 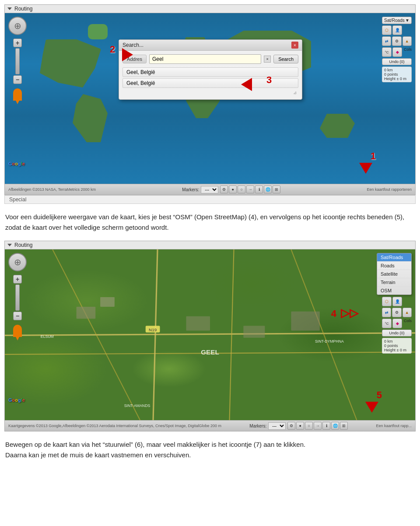 What do you see at coordinates (205, 59) in the screenshot?
I see `search-input` at bounding box center [205, 59].